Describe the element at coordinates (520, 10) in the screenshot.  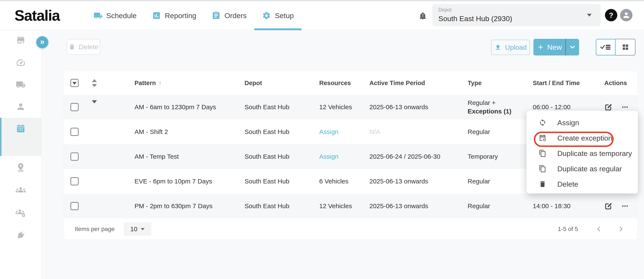
I see `depot-selector-label: Depot` at that location.